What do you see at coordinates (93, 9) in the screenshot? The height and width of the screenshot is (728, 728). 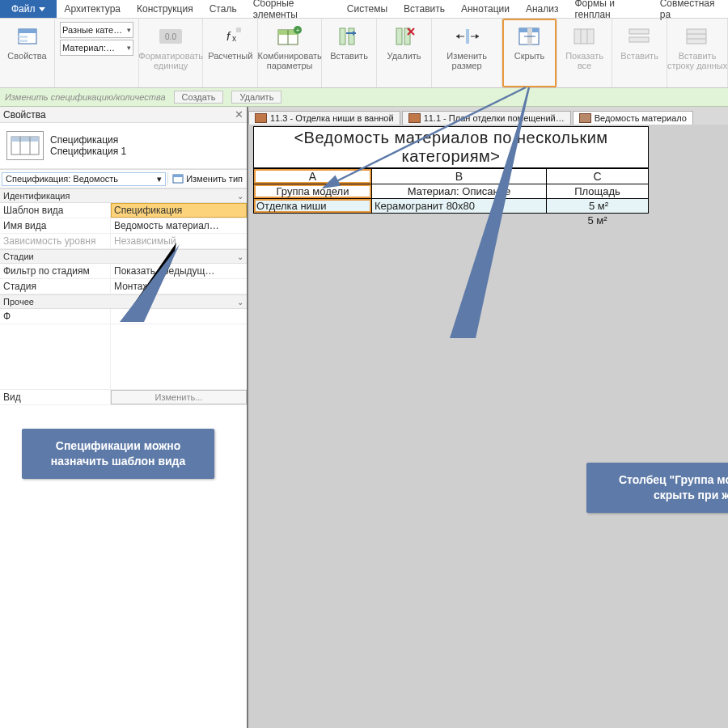 I see `menu-architecture: Архитектура` at bounding box center [93, 9].